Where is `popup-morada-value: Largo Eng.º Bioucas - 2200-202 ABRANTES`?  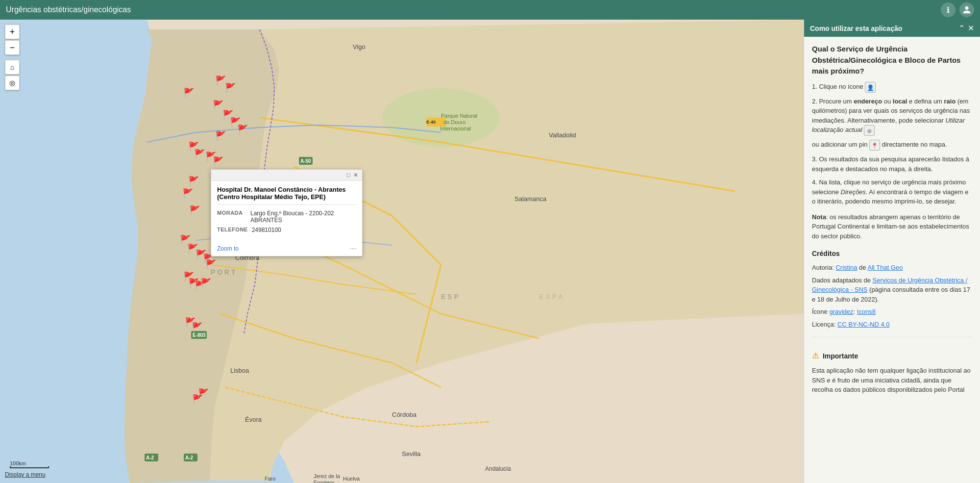
popup-morada-value: Largo Eng.º Bioucas - 2200-202 ABRANTES is located at coordinates (303, 217).